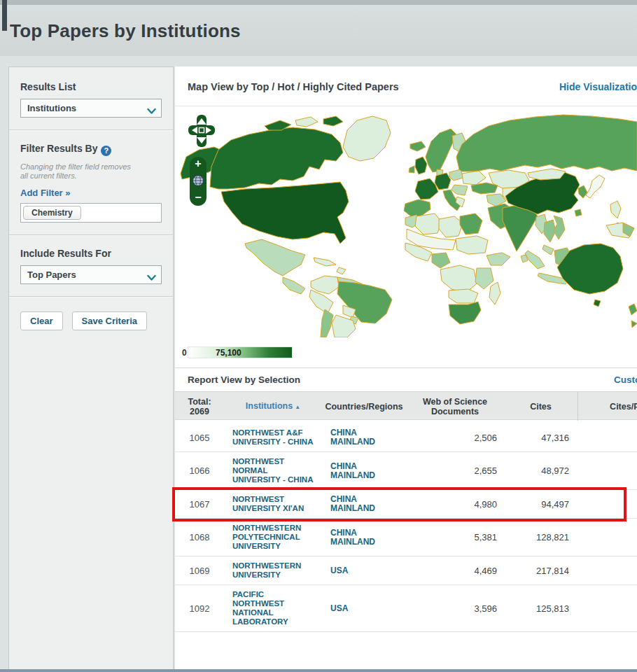 The image size is (637, 672). I want to click on row-cites: 48,972, so click(540, 470).